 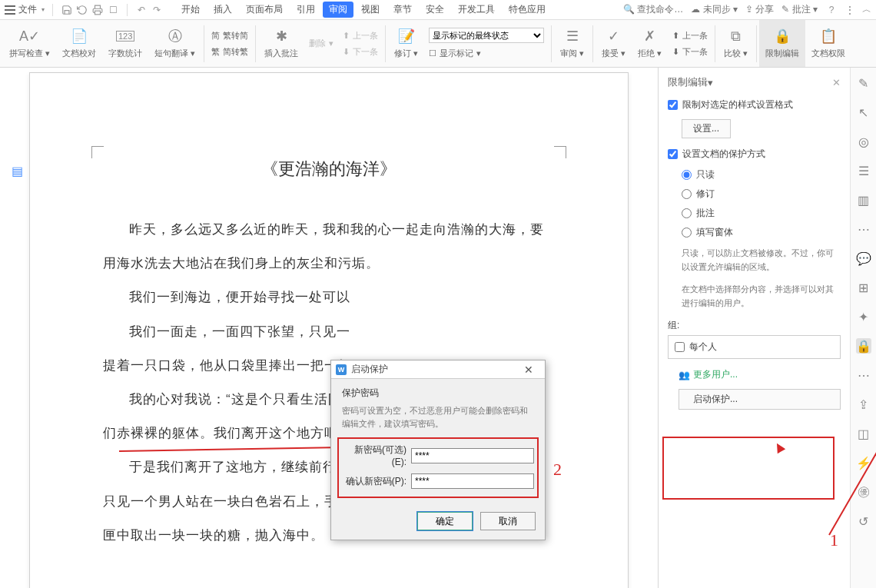 I want to click on doc-title: 《更浩瀚的海洋》, so click(x=329, y=169).